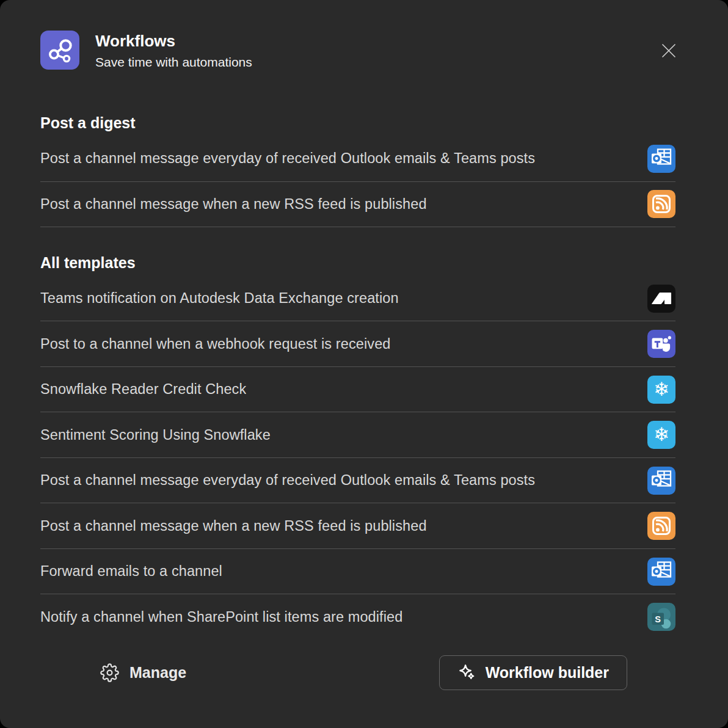  I want to click on section-post-a-digest: Post a digest Post a channel message eve…, so click(358, 171).